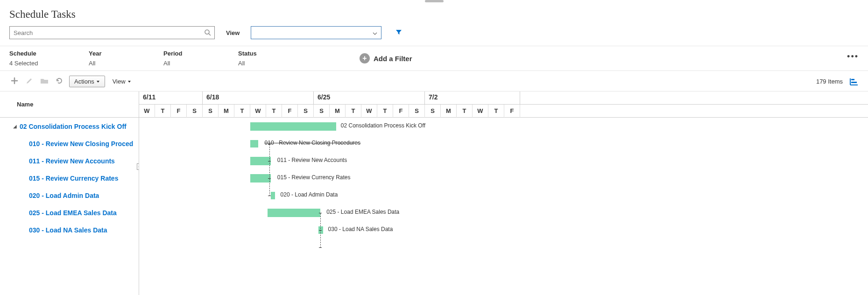 The width and height of the screenshot is (868, 295). Describe the element at coordinates (117, 63) in the screenshot. I see `filter-year-value: All` at that location.